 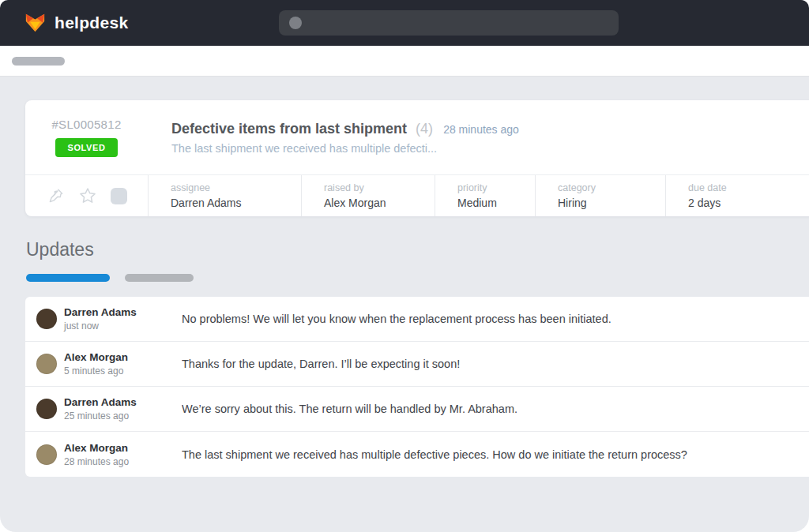 What do you see at coordinates (87, 137) in the screenshot?
I see `ticket-id-column: #SL0005812 SOLVED` at bounding box center [87, 137].